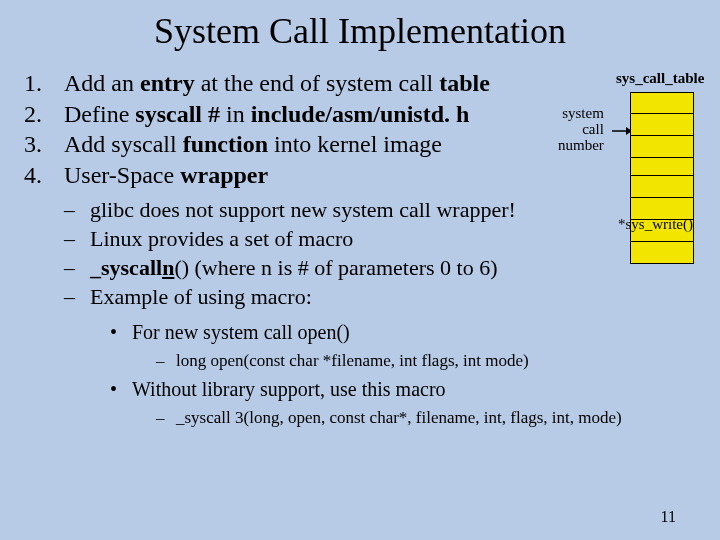 This screenshot has height=540, width=720. I want to click on sub-list-3: long open(const char *filename, int flag…, so click(438, 361).